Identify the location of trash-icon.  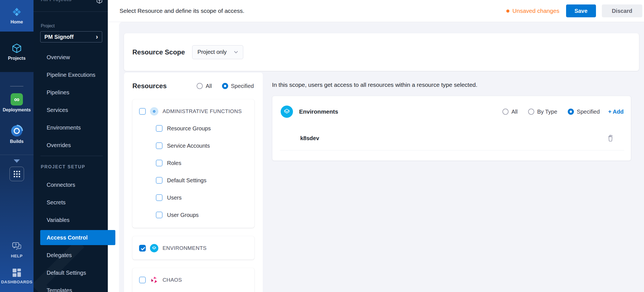
(610, 138).